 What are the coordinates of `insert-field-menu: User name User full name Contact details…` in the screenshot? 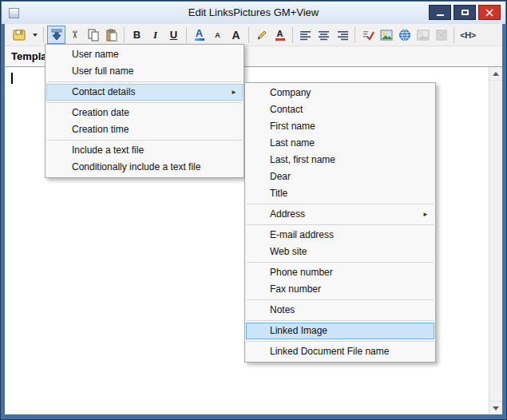 It's located at (145, 111).